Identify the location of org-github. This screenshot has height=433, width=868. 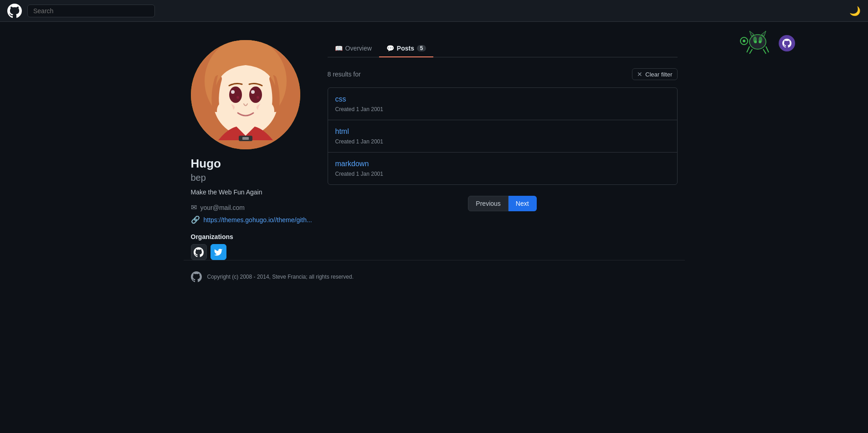
(199, 252).